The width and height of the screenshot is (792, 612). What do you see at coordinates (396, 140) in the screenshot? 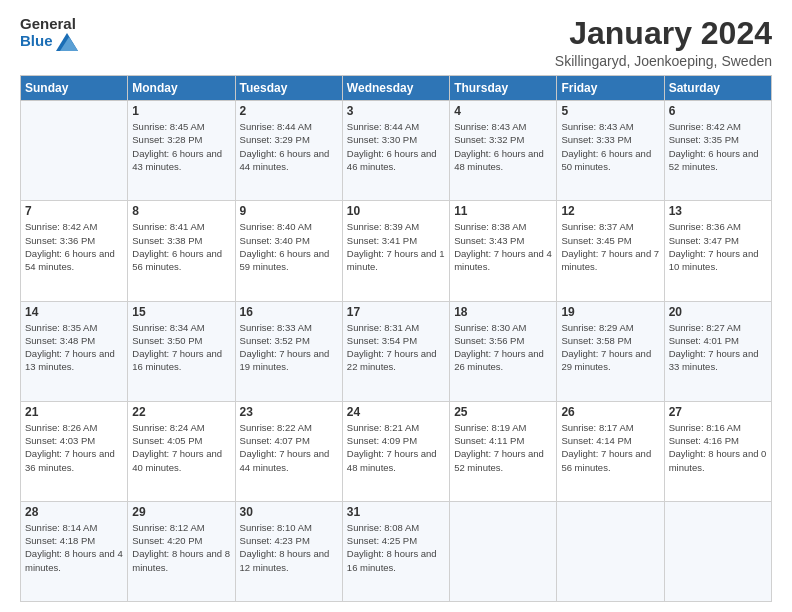
I see `day-info-line: Sunset: 3:30 PM` at bounding box center [396, 140].